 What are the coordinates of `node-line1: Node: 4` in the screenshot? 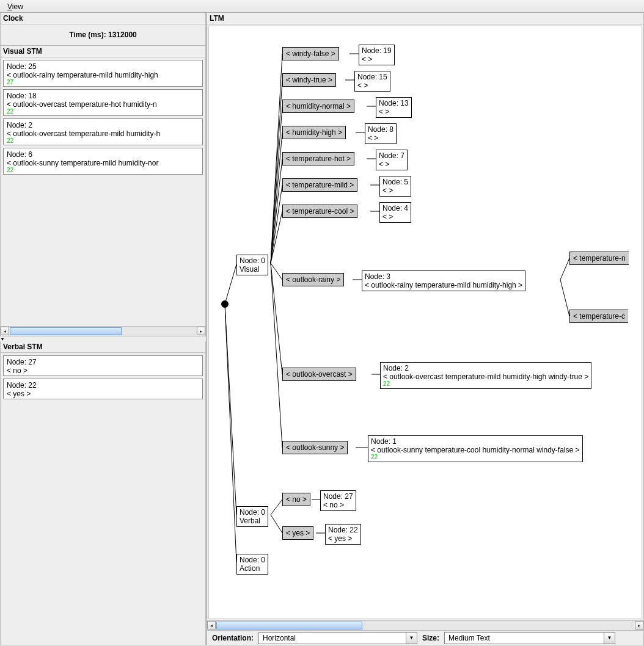 It's located at (395, 208).